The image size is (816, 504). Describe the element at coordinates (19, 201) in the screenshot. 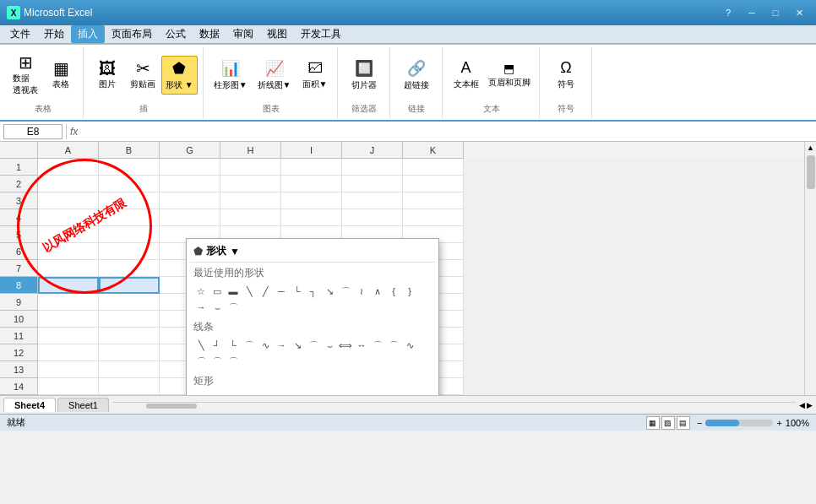

I see `row-header-3: 3` at that location.